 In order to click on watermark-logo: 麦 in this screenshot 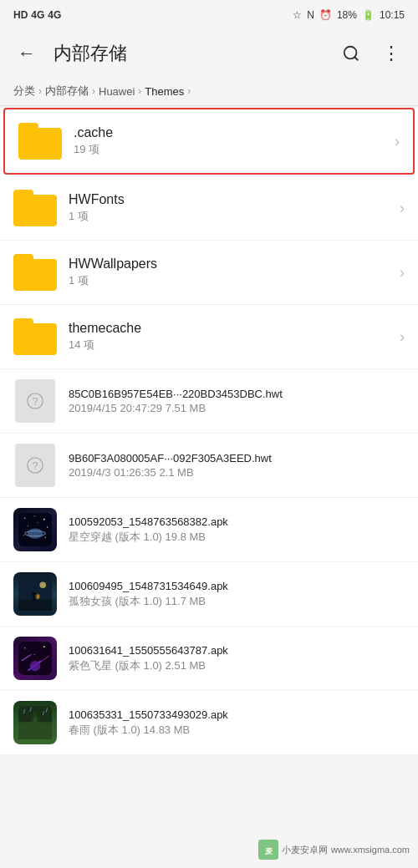, I will do `click(268, 850)`.